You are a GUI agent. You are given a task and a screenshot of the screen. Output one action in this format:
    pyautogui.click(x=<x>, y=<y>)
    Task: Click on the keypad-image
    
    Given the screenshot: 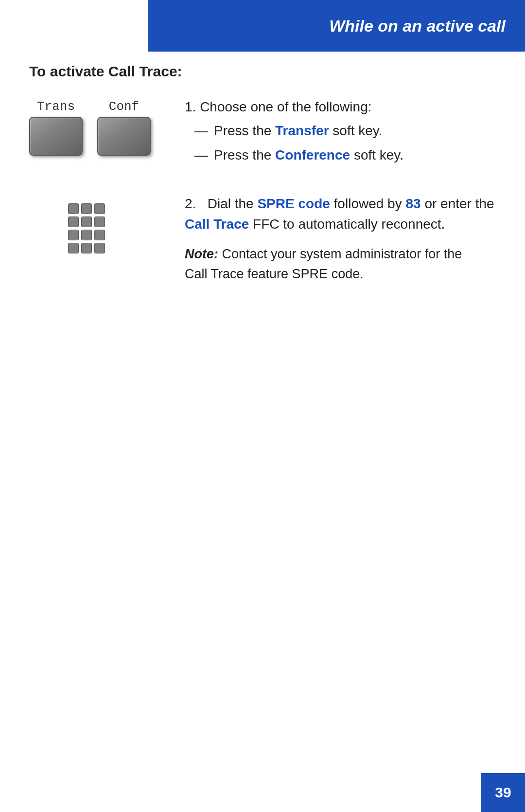 What is the action you would take?
    pyautogui.click(x=87, y=229)
    